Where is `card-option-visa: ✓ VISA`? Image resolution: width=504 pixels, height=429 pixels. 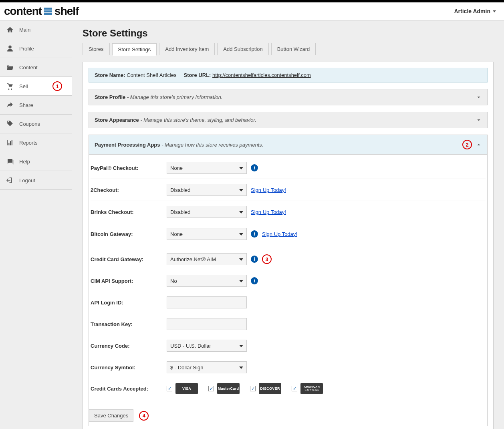
card-option-visa: ✓ VISA is located at coordinates (182, 389).